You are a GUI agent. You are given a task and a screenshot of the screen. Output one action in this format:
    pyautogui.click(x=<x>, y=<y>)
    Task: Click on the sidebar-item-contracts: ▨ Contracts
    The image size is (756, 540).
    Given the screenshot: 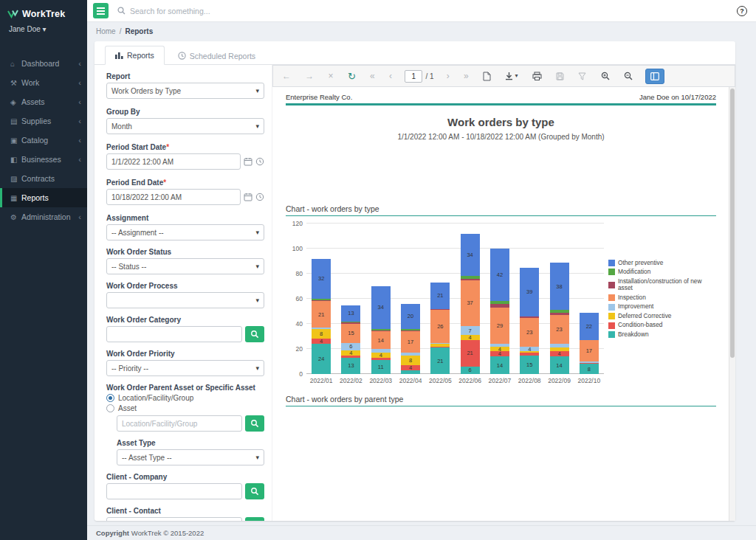 What is the action you would take?
    pyautogui.click(x=44, y=179)
    